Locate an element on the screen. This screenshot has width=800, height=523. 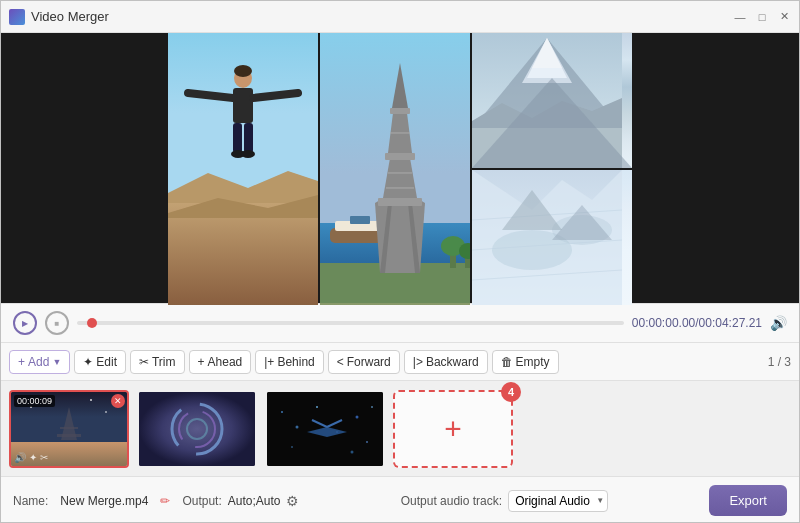
name-value: New Merge.mp4 is located at coordinates (104, 501).